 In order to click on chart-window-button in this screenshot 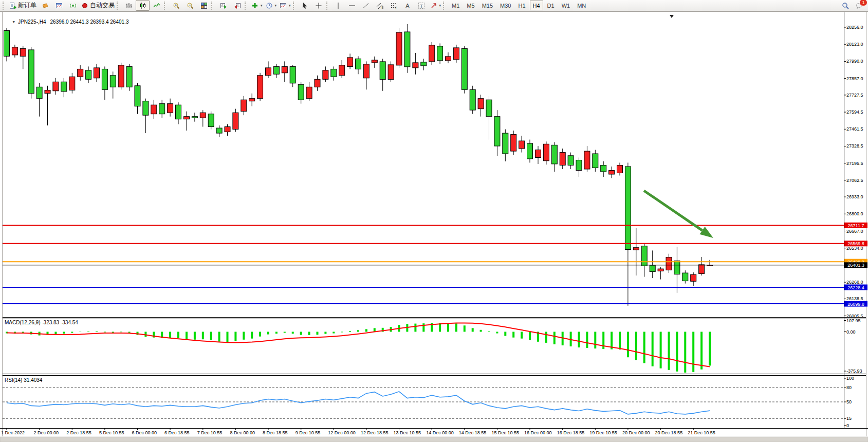, I will do `click(59, 5)`.